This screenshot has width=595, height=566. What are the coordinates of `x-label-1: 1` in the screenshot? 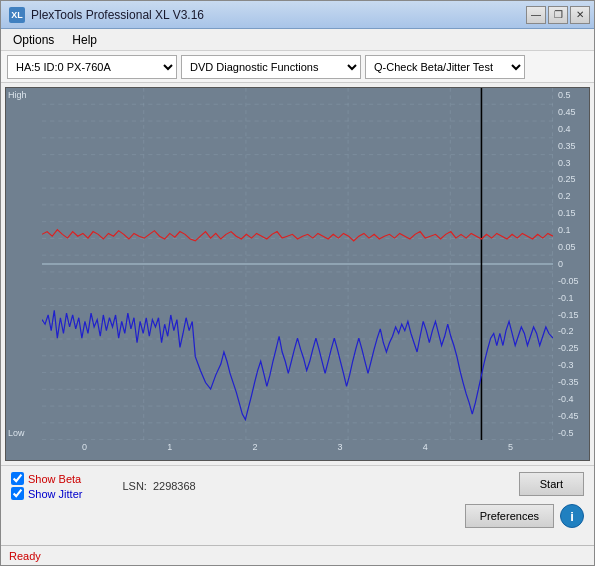 It's located at (170, 447).